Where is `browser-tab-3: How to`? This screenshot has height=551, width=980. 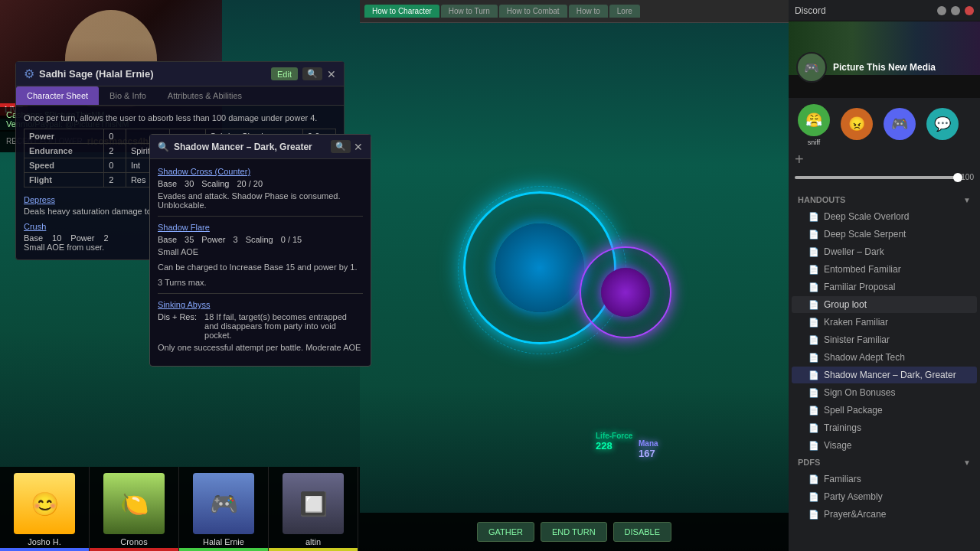
browser-tab-3: How to is located at coordinates (588, 11).